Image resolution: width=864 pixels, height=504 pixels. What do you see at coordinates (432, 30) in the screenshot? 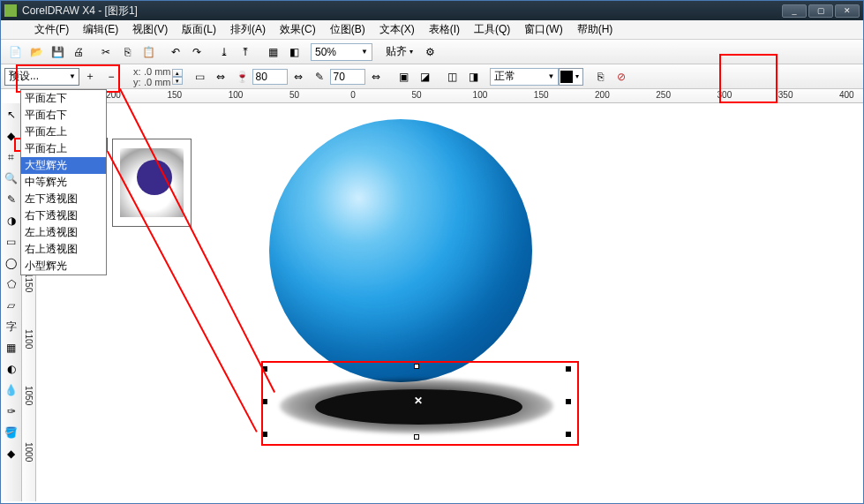
I see `menu-bar: 文件(F) 编辑(E) 视图(V) 版面(L) 排列(A) 效果(C) 位图(B…` at bounding box center [432, 30].